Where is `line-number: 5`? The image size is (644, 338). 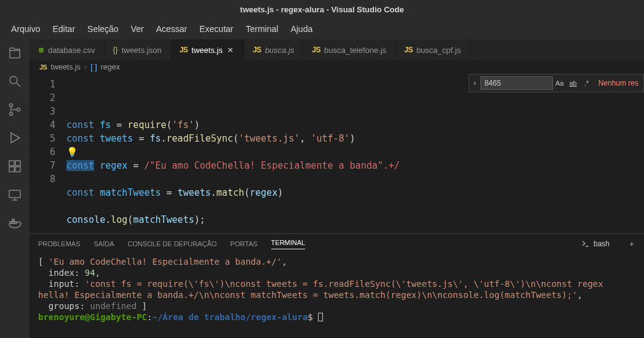
line-number: 5 is located at coordinates (42, 139).